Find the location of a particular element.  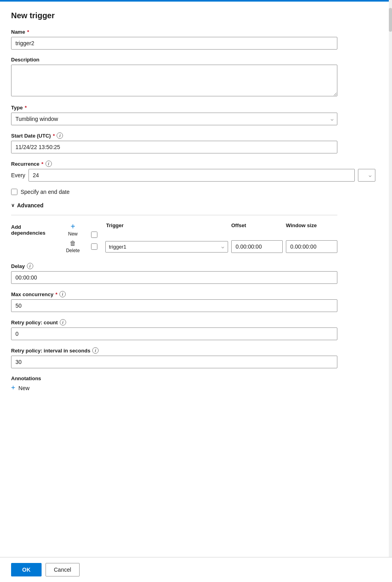

max-concurrency-input is located at coordinates (174, 306).